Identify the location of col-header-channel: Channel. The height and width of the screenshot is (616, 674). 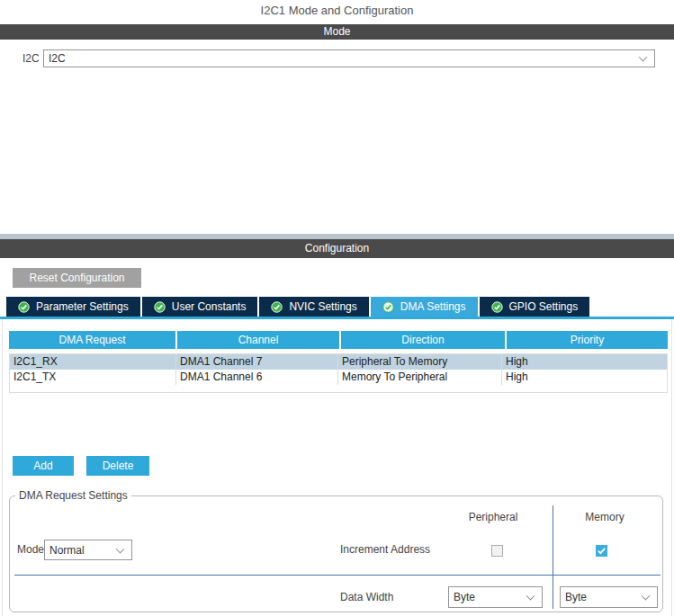
(258, 340).